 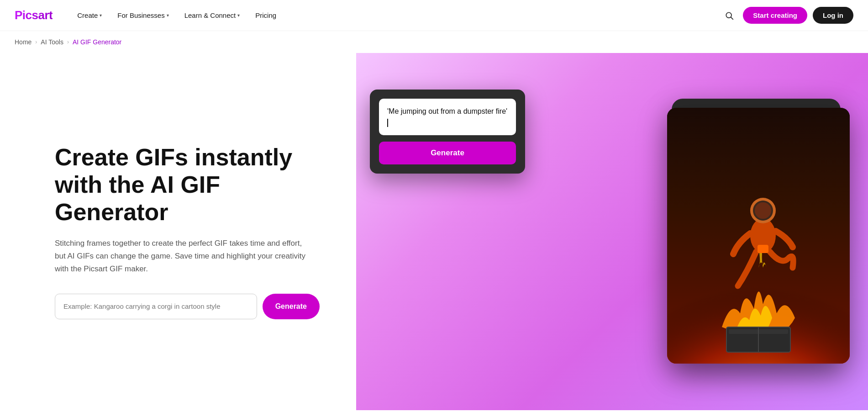 What do you see at coordinates (758, 236) in the screenshot?
I see `image-card-inner` at bounding box center [758, 236].